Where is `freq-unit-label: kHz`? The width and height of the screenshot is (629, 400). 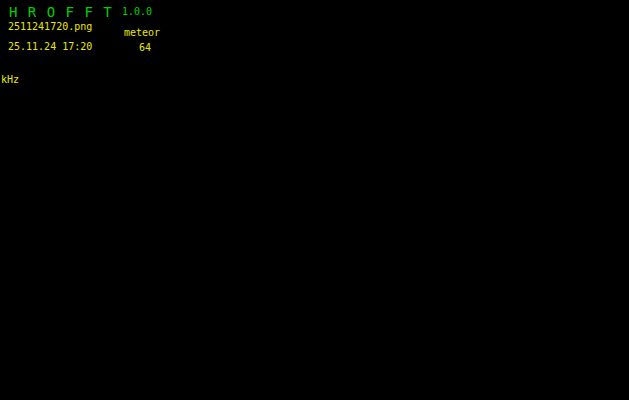 freq-unit-label: kHz is located at coordinates (10, 80).